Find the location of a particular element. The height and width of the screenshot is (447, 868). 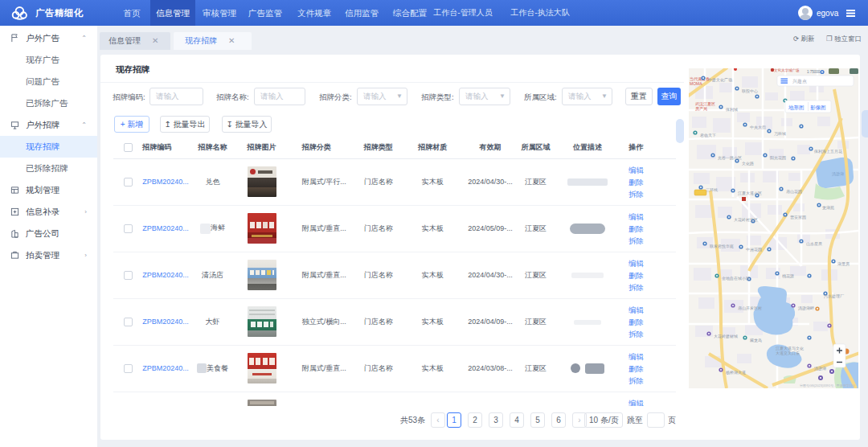

svg-text: 中洲花园 is located at coordinates (754, 249).